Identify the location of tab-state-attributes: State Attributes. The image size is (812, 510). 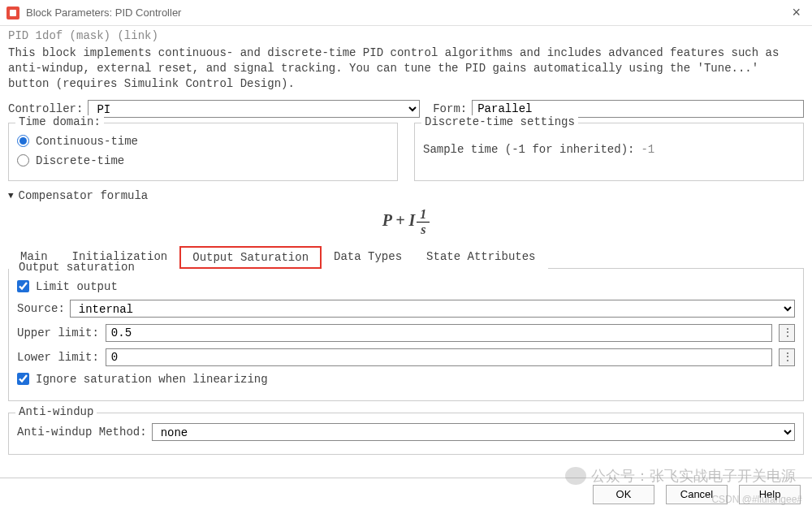
(481, 257).